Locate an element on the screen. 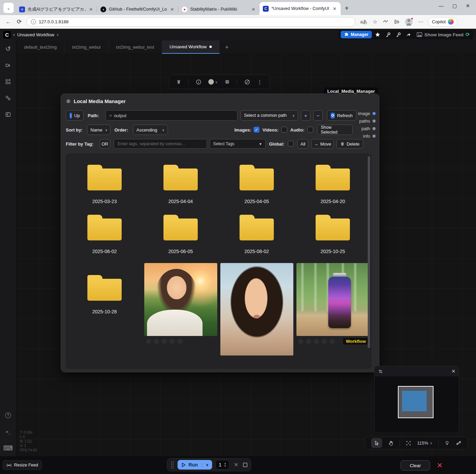  add-workflow-tab-button: + is located at coordinates (227, 47).